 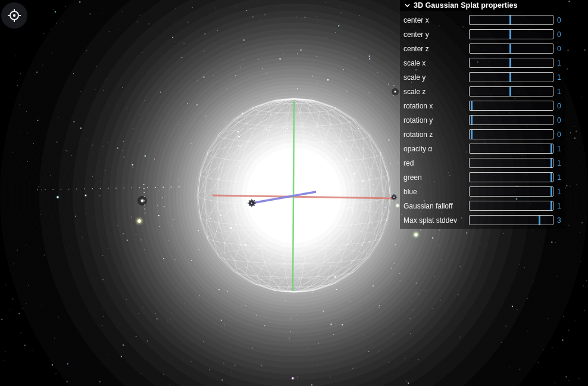 What do you see at coordinates (418, 120) in the screenshot?
I see `slider-label: rotation y` at bounding box center [418, 120].